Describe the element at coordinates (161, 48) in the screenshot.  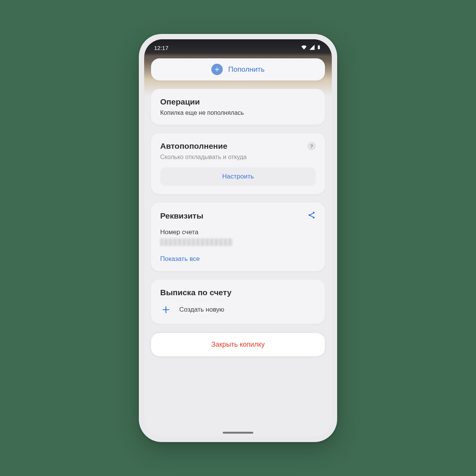
I see `status-time: 12:17` at that location.